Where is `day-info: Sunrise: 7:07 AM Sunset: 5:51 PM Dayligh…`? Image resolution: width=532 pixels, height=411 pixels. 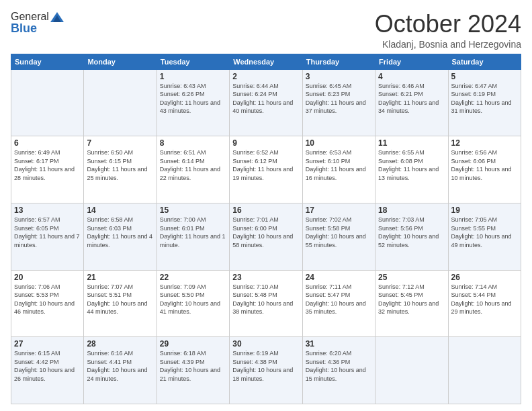
day-info: Sunrise: 7:07 AM Sunset: 5:51 PM Dayligh… is located at coordinates (120, 300).